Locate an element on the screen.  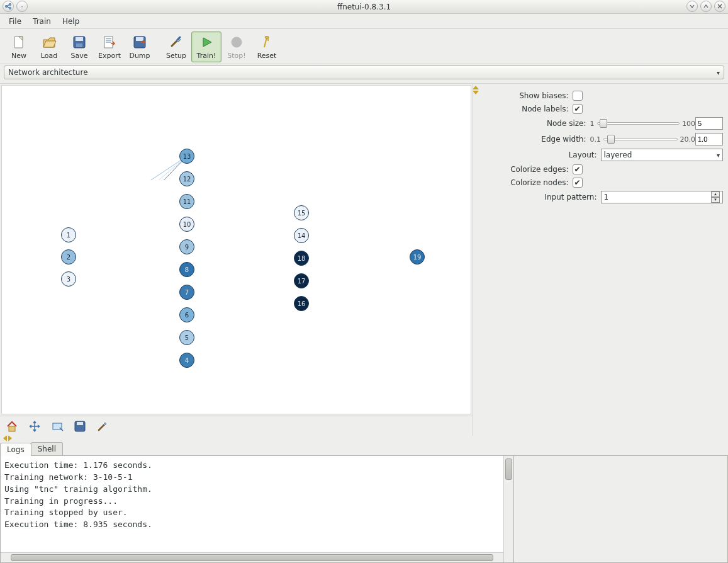
configure-icon is located at coordinates (103, 426).